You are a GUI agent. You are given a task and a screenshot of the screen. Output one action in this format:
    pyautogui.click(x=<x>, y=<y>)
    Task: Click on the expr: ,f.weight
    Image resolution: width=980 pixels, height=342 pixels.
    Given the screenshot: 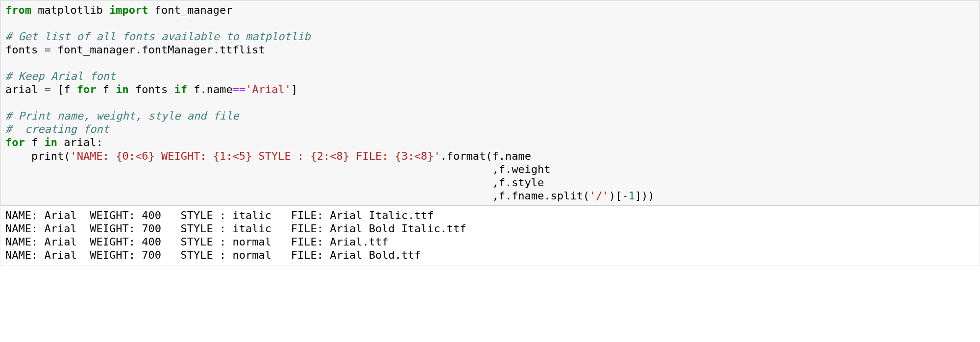 What is the action you would take?
    pyautogui.click(x=521, y=170)
    